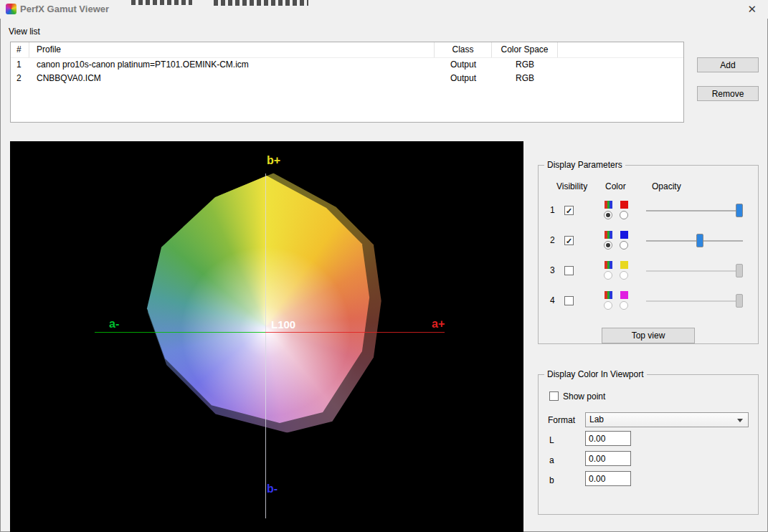 This screenshot has width=768, height=532. Describe the element at coordinates (20, 79) in the screenshot. I see `row-num: 2` at that location.